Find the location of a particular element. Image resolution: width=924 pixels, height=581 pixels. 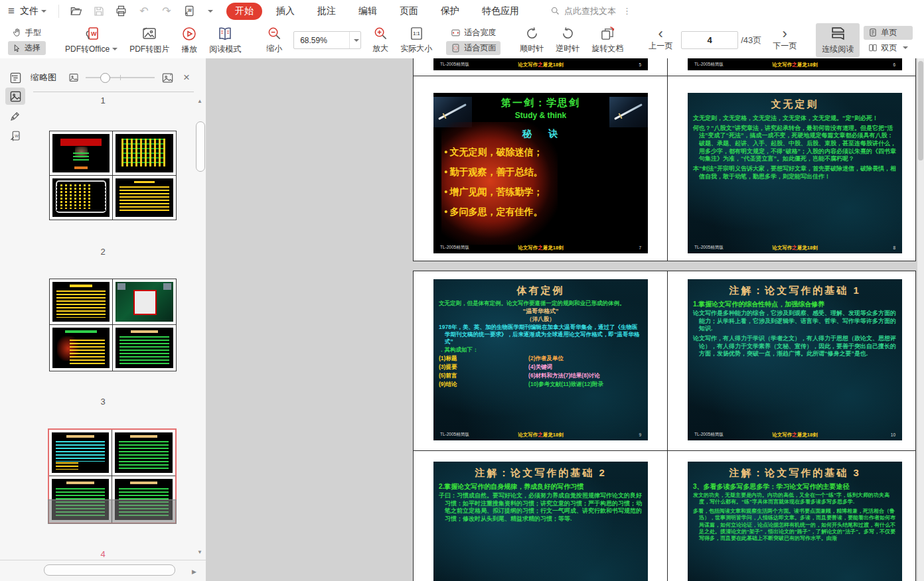

rotate-clockwise-button: 顺时针 is located at coordinates (532, 40).